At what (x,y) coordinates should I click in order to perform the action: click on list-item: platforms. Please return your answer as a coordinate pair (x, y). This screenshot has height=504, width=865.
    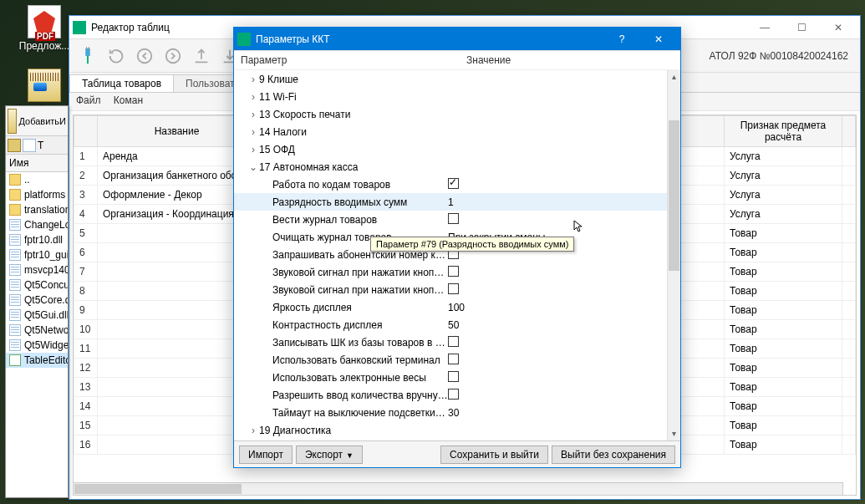
    Looking at the image, I should click on (37, 195).